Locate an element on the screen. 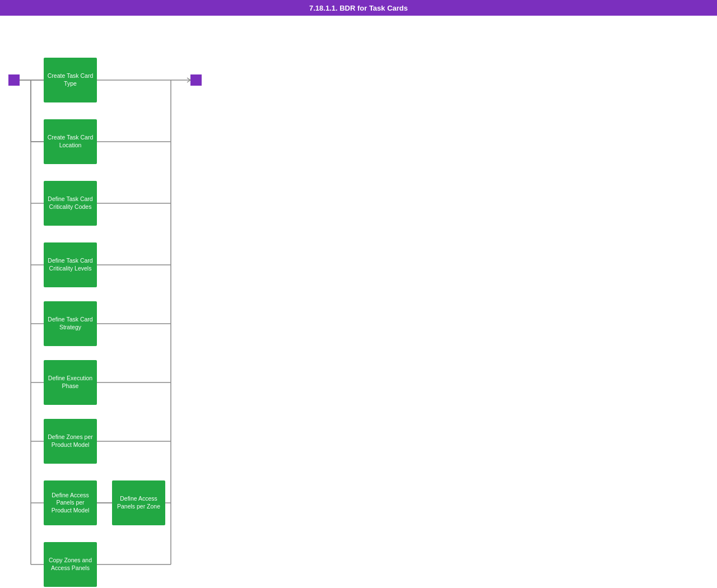  end-node is located at coordinates (196, 80).